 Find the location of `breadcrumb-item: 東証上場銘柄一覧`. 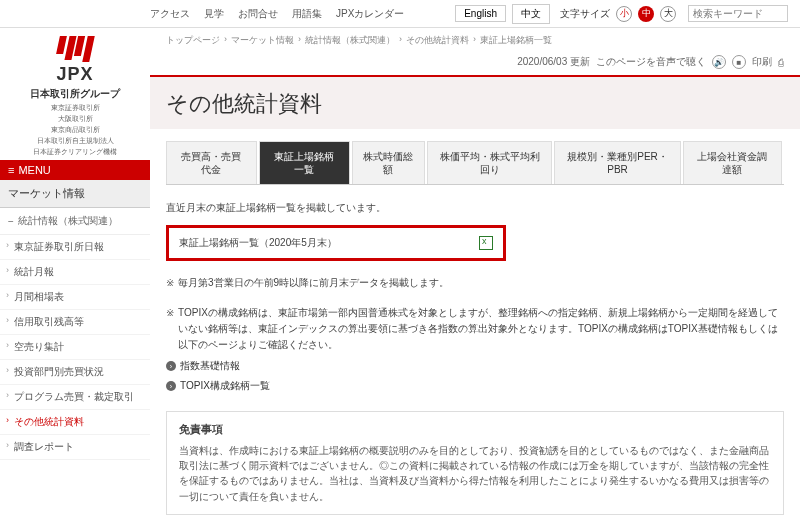

breadcrumb-item: 東証上場銘柄一覧 is located at coordinates (516, 40).